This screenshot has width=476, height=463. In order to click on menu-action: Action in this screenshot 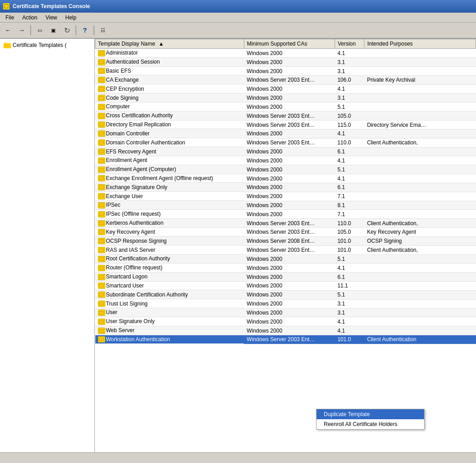, I will do `click(30, 18)`.